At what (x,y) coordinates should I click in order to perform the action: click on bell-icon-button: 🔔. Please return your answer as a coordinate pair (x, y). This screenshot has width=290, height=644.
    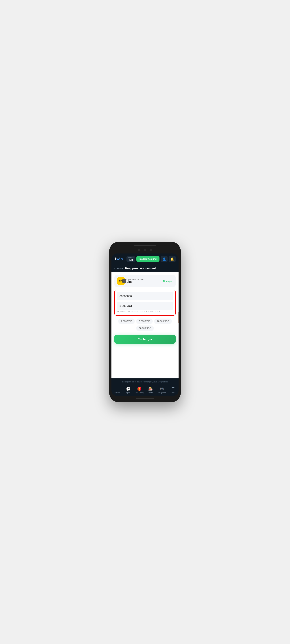
    Looking at the image, I should click on (172, 259).